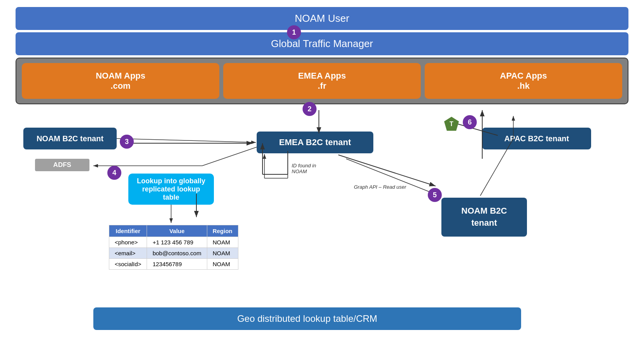  I want to click on geo-bar: Geo distributed lookup table/CRM, so click(307, 319).